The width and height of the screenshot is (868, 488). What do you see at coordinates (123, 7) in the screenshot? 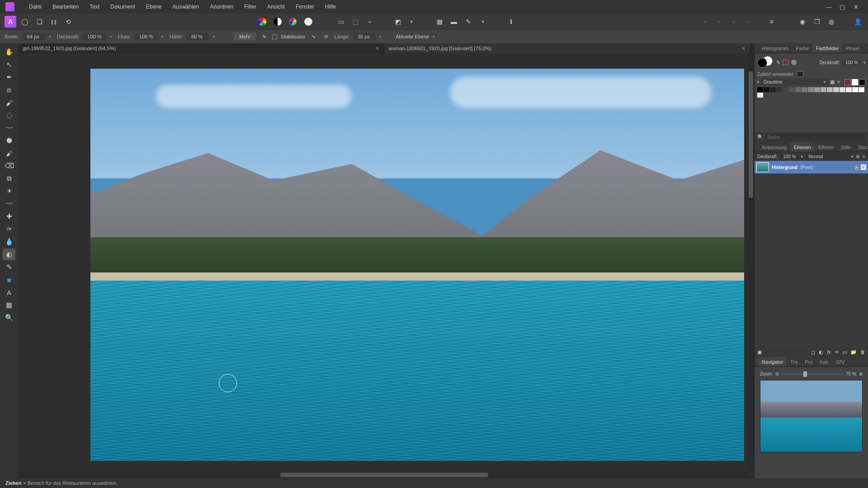
I see `menu-dokument: Dokument` at bounding box center [123, 7].